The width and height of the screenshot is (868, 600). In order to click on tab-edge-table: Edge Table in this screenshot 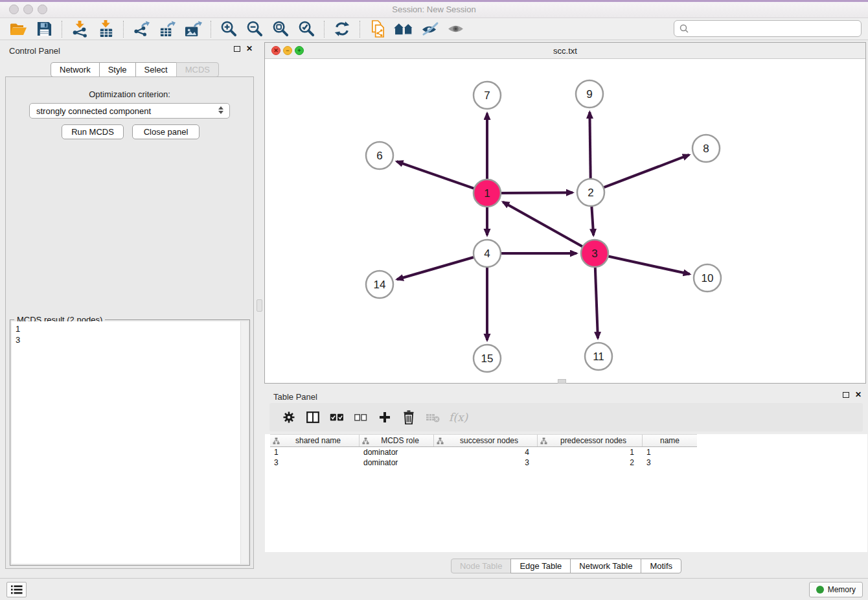, I will do `click(540, 566)`.